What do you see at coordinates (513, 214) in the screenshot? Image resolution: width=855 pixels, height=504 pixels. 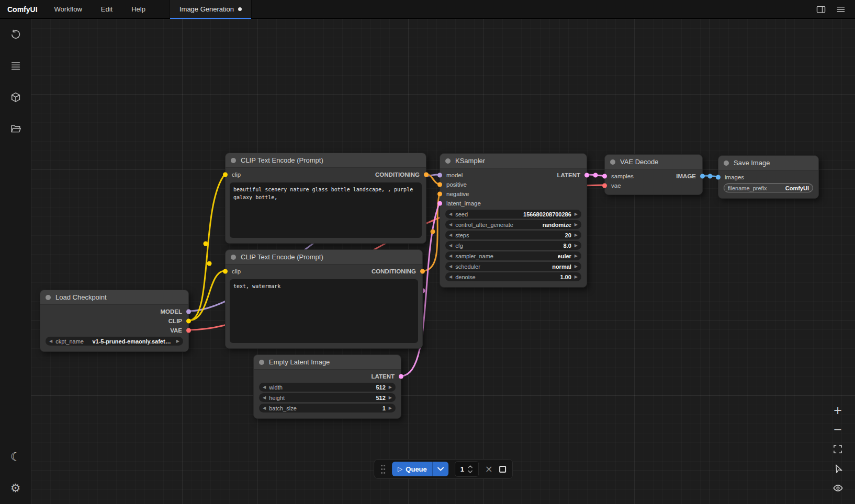 I see `widget-seed: ◀ seed 156680208700286 ▶` at bounding box center [513, 214].